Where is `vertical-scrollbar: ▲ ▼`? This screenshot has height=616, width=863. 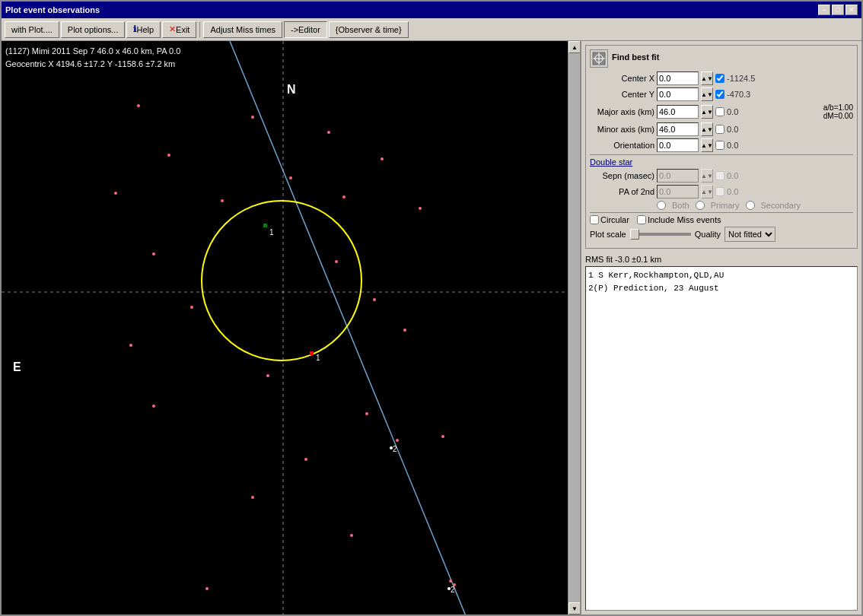 vertical-scrollbar: ▲ ▼ is located at coordinates (574, 328).